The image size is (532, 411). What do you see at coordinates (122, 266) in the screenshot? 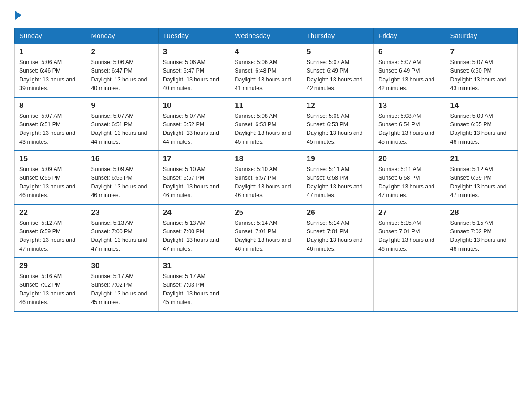
I see `day-number: 30` at bounding box center [122, 266].